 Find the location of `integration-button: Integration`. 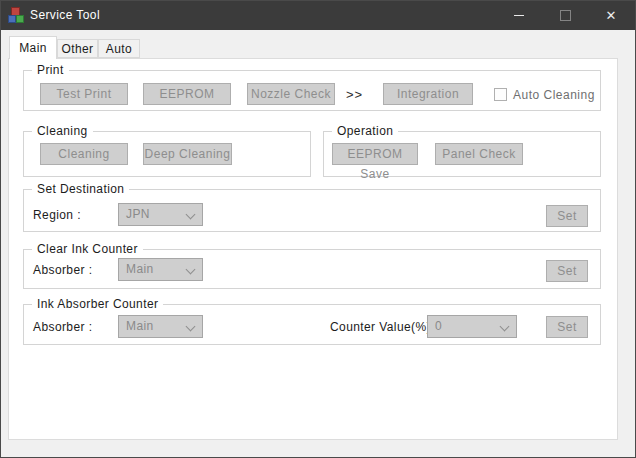

integration-button: Integration is located at coordinates (428, 94).